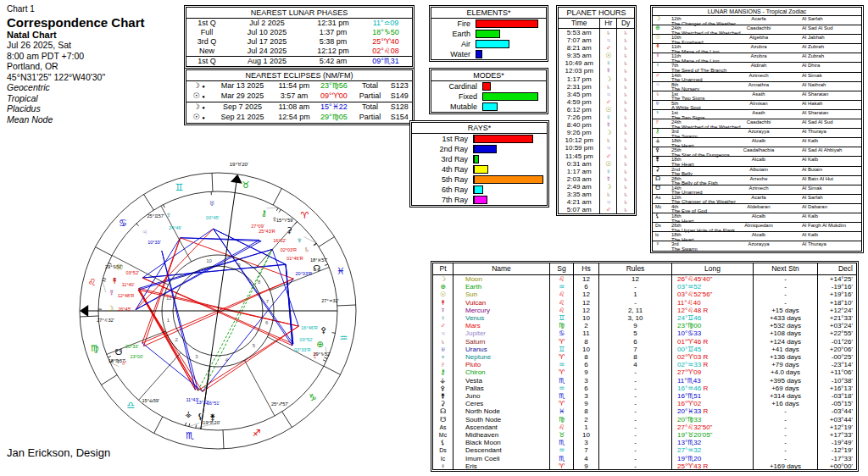  Describe the element at coordinates (299, 24) in the screenshot. I see `lunar-phase-row: 1st QJul 2 202512:31 pm11°≏09` at that location.